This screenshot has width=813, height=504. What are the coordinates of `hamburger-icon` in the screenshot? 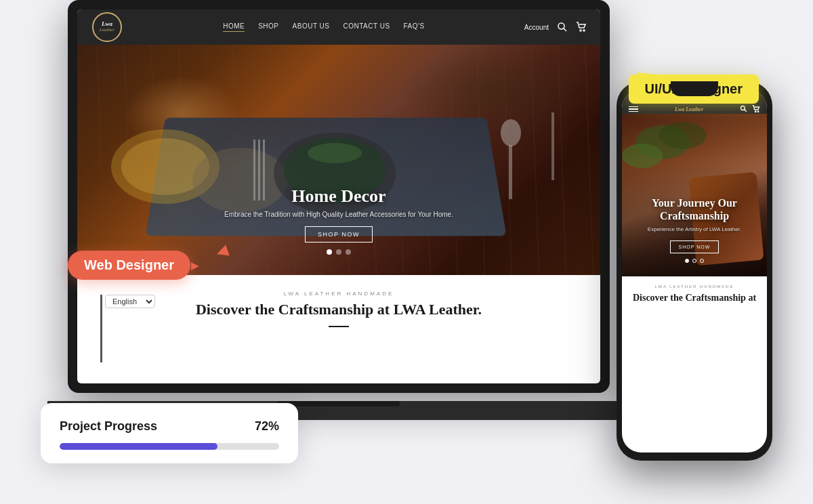 It's located at (633, 110).